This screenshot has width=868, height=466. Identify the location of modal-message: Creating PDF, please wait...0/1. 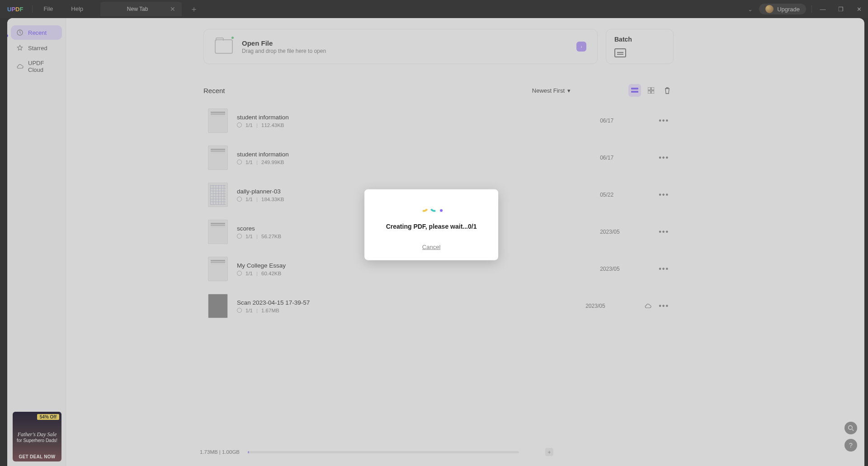
(431, 226).